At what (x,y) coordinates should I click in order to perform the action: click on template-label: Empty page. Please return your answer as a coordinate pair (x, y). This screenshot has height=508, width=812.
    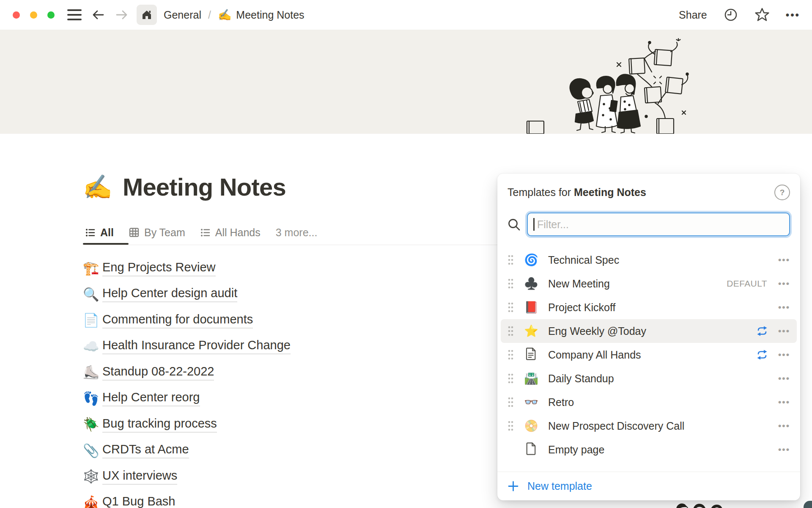
    Looking at the image, I should click on (576, 450).